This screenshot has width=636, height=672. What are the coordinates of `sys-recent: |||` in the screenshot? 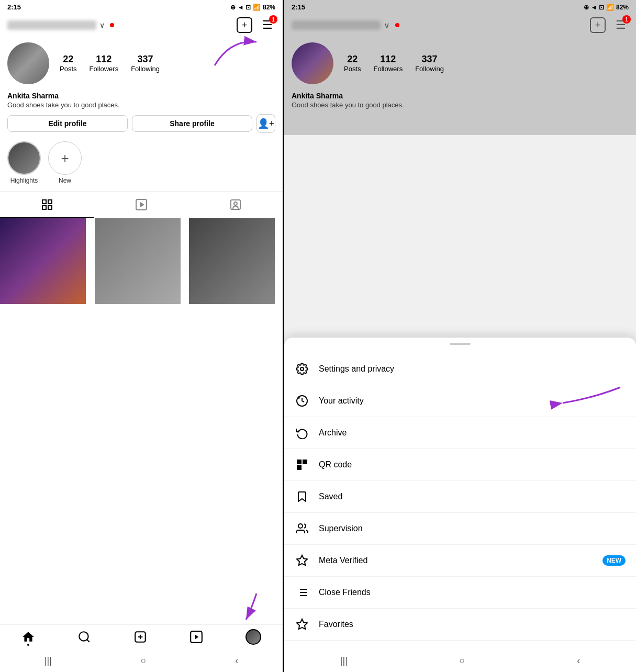 It's located at (48, 660).